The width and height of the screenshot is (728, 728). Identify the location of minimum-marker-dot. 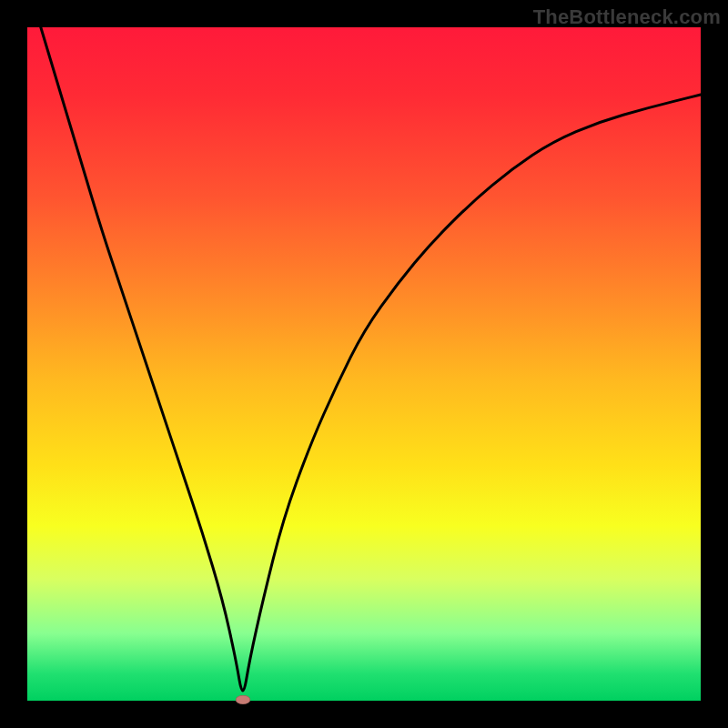
(243, 700).